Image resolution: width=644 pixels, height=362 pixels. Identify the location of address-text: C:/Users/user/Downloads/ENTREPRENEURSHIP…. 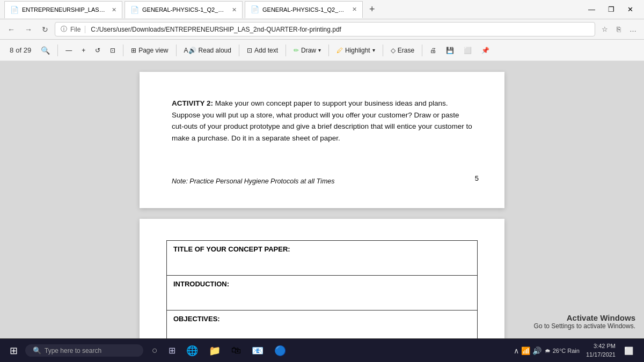
(216, 29).